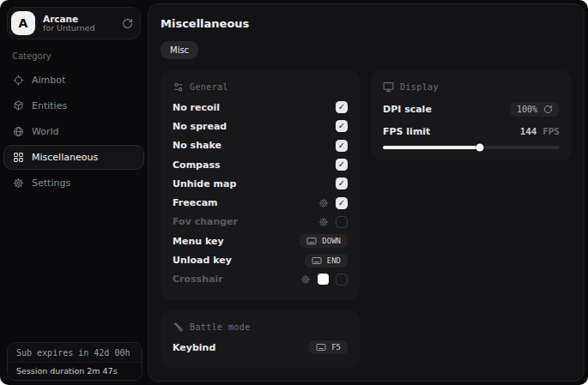  What do you see at coordinates (471, 147) in the screenshot?
I see `fps-slider` at bounding box center [471, 147].